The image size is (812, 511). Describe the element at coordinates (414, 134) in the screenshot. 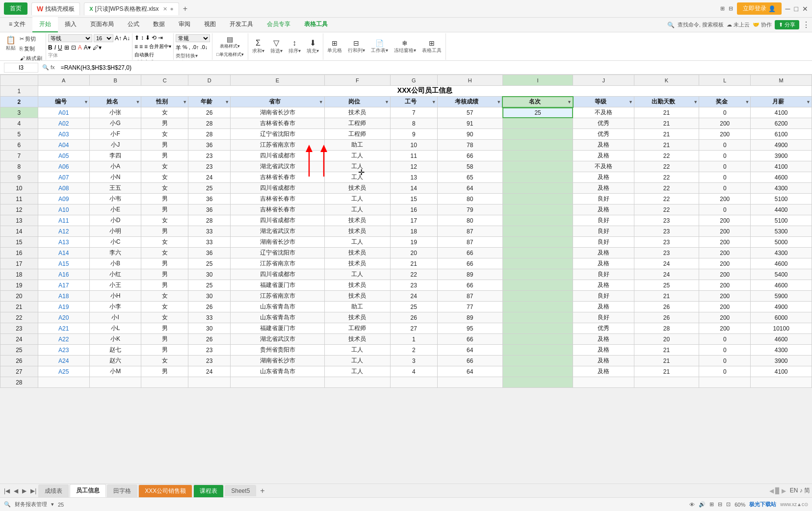

I see `cell-G5: 9` at that location.